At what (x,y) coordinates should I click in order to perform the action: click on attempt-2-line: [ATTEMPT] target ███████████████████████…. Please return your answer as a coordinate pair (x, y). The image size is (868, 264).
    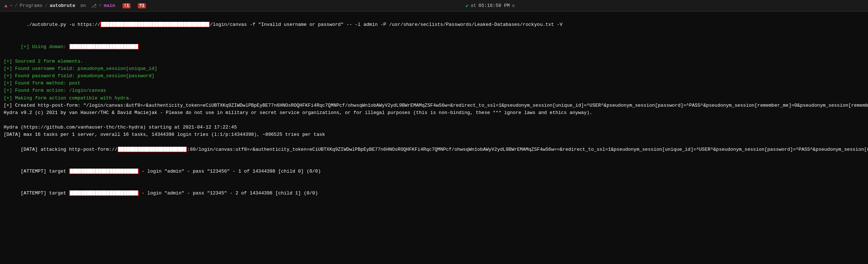
    Looking at the image, I should click on (434, 193).